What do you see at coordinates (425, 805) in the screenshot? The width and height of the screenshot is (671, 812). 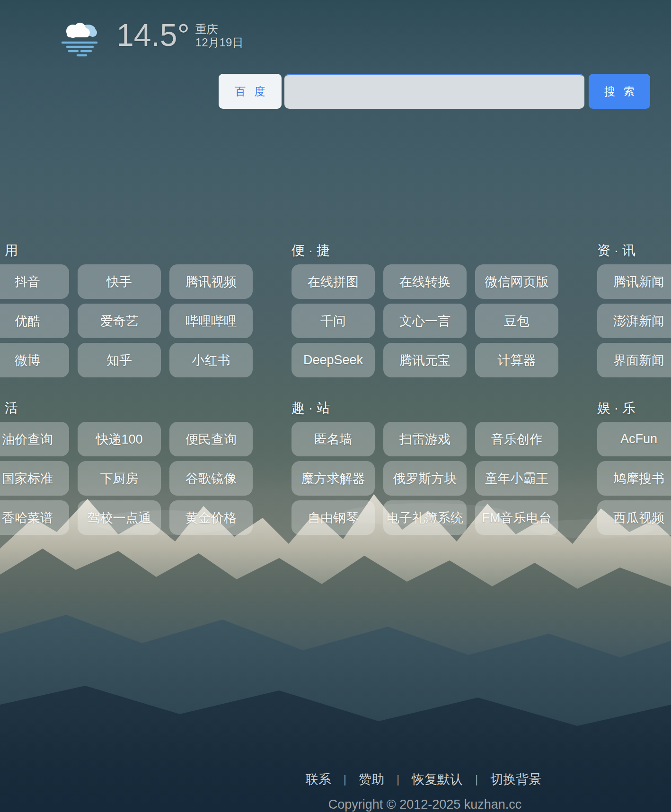 I see `copyright: Copyright © 2012-2025 kuzhan.cc` at bounding box center [425, 805].